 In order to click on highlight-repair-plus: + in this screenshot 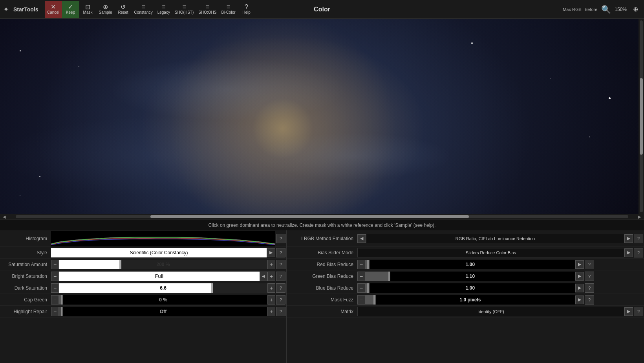, I will do `click(271, 312)`.